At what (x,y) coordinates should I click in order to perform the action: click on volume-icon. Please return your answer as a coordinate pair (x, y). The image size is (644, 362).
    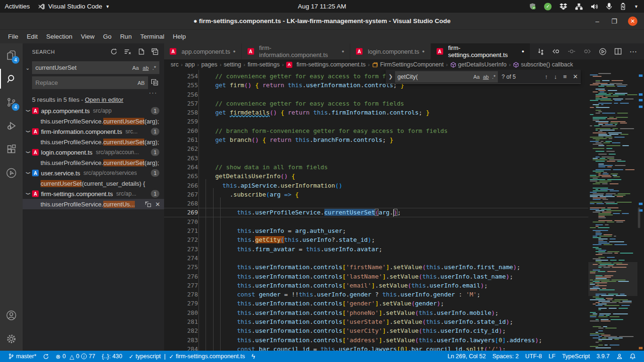
    Looking at the image, I should click on (594, 7).